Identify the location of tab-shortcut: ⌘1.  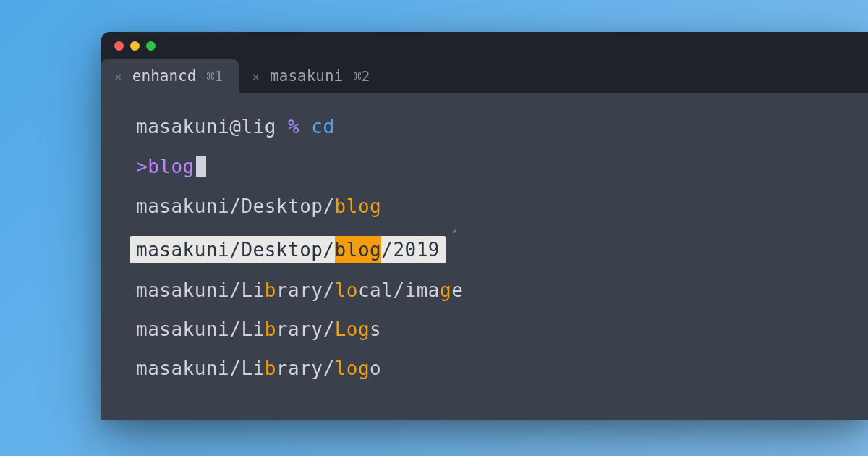
(214, 76).